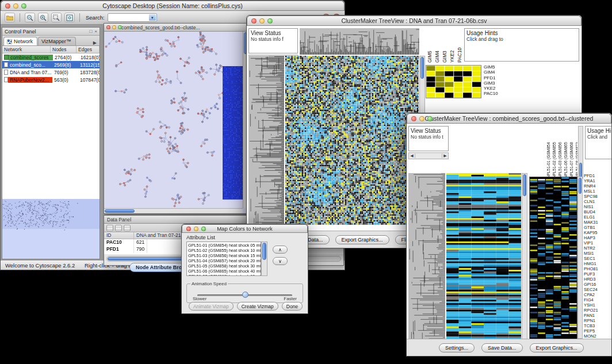 Image resolution: width=612 pixels, height=364 pixels. I want to click on attribute-item: GPL51-07 (GSM868) heat shock 60 min, so click(224, 275).